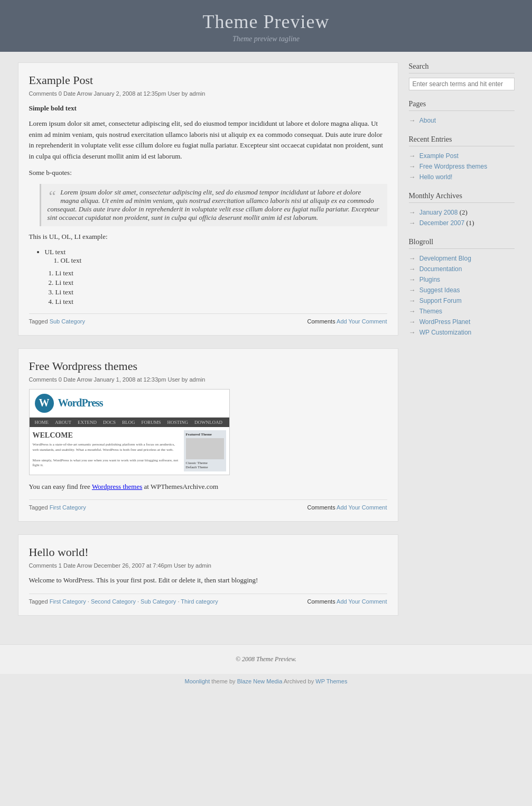 Image resolution: width=532 pixels, height=806 pixels. What do you see at coordinates (68, 601) in the screenshot?
I see `category-link-1: First Category` at bounding box center [68, 601].